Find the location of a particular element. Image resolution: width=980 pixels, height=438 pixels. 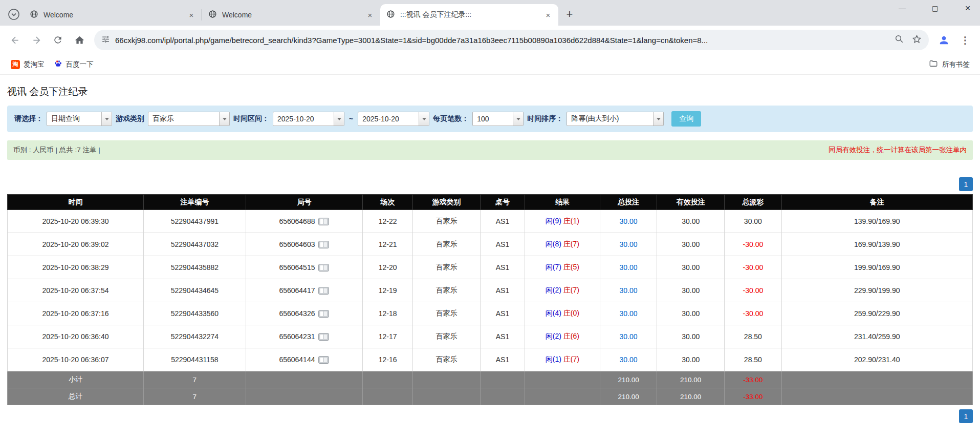

cell-time: 2025-10-20 06:39:02 is located at coordinates (76, 245).